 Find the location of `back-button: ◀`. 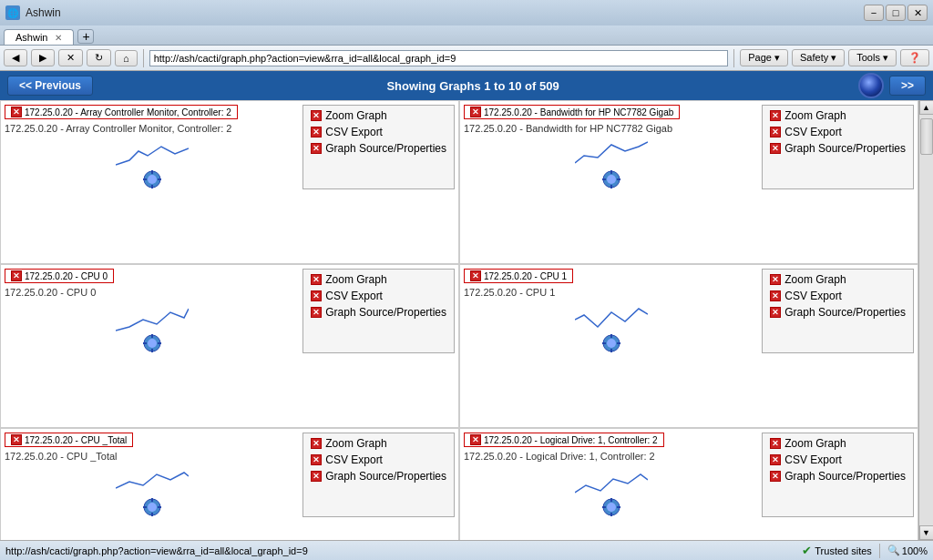

back-button: ◀ is located at coordinates (15, 58).